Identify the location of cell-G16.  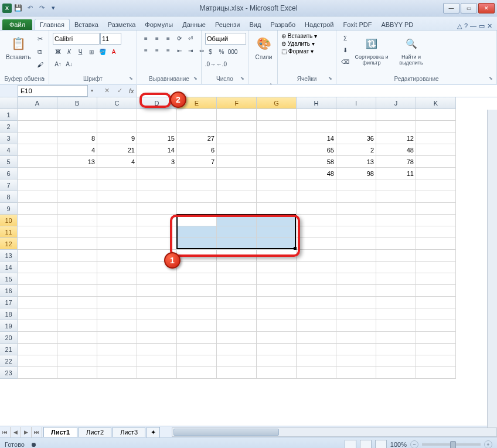
(277, 291).